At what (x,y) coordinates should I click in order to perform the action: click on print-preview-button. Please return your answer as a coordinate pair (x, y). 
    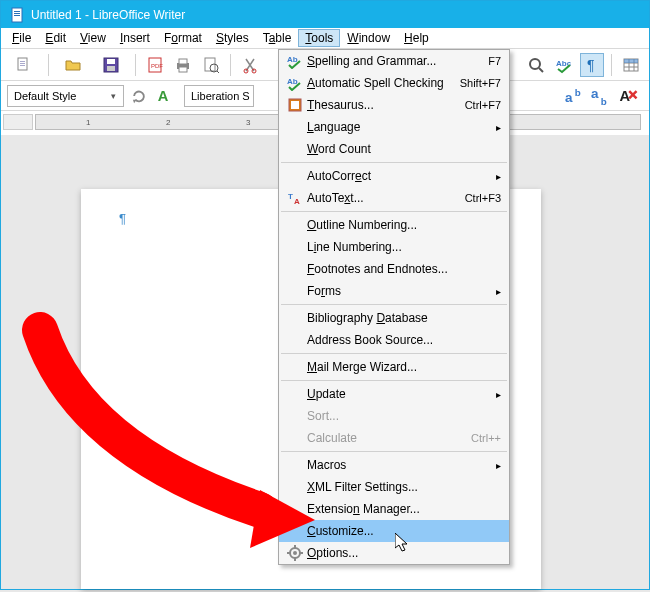
    Looking at the image, I should click on (211, 65).